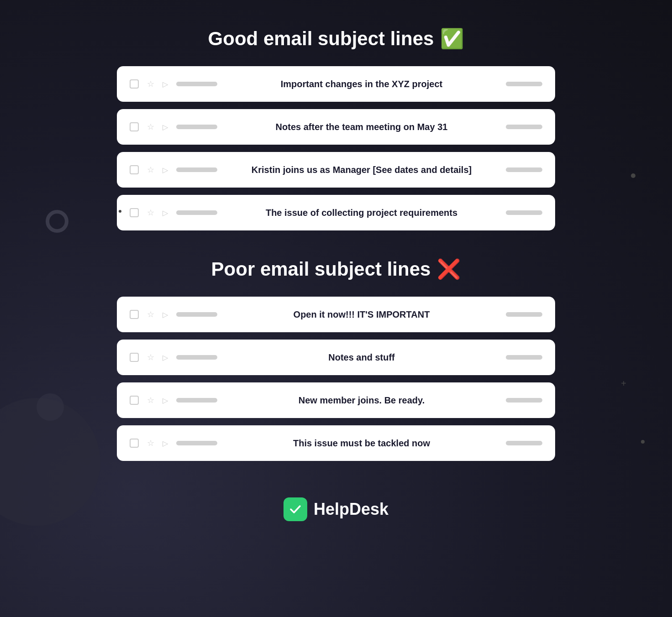 The height and width of the screenshot is (617, 672). I want to click on poor-title-text: Poor email subject lines, so click(321, 269).